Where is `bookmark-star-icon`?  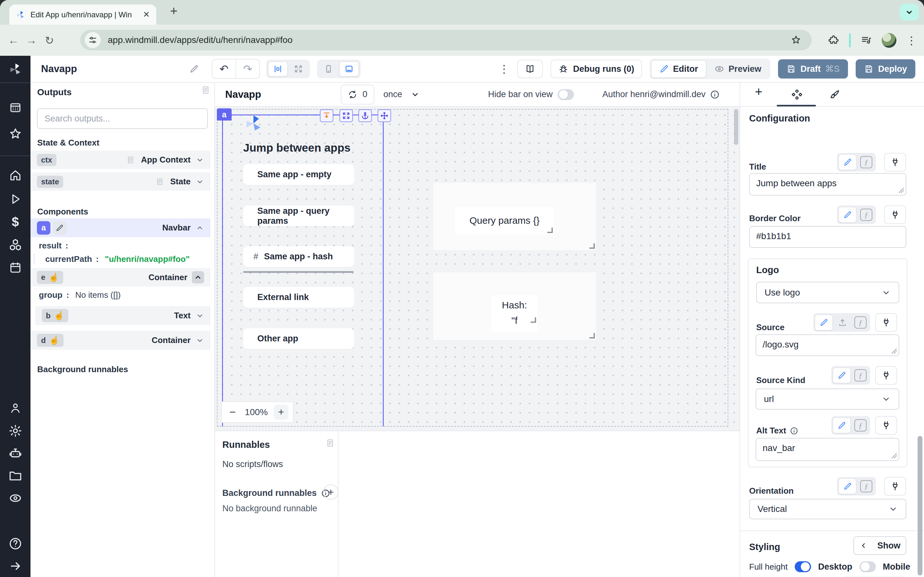
bookmark-star-icon is located at coordinates (796, 40).